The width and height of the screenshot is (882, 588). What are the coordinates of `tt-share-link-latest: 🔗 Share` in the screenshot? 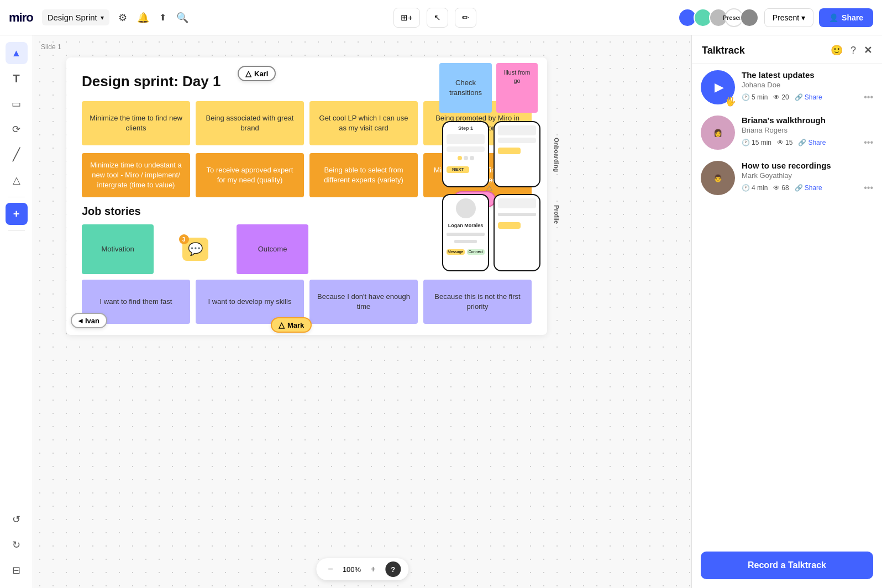 It's located at (809, 97).